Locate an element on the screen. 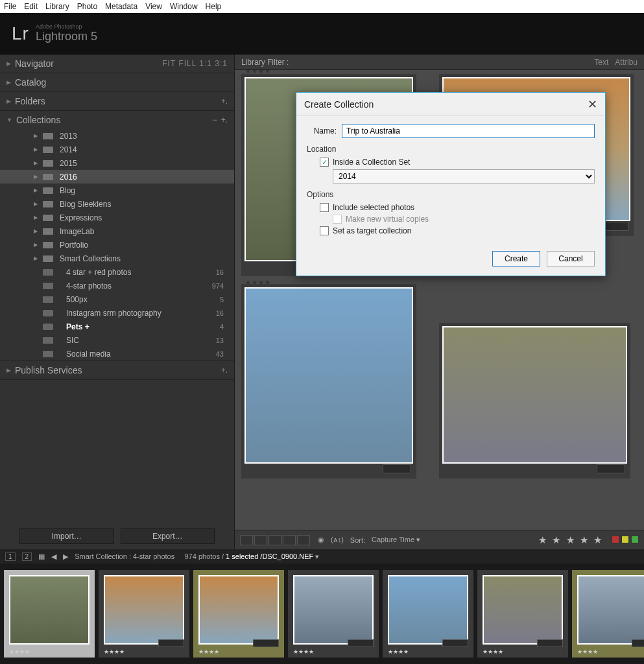  sort-direction-icon: (ᴀ↕) is located at coordinates (337, 540).